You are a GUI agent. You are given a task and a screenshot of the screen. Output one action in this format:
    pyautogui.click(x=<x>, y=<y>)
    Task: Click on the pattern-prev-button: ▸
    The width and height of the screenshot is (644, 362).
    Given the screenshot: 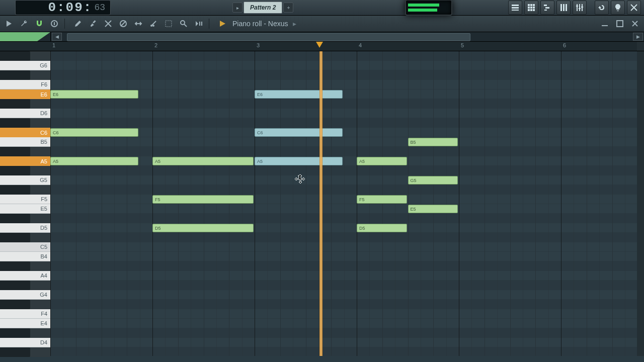 What is the action you would take?
    pyautogui.click(x=237, y=8)
    